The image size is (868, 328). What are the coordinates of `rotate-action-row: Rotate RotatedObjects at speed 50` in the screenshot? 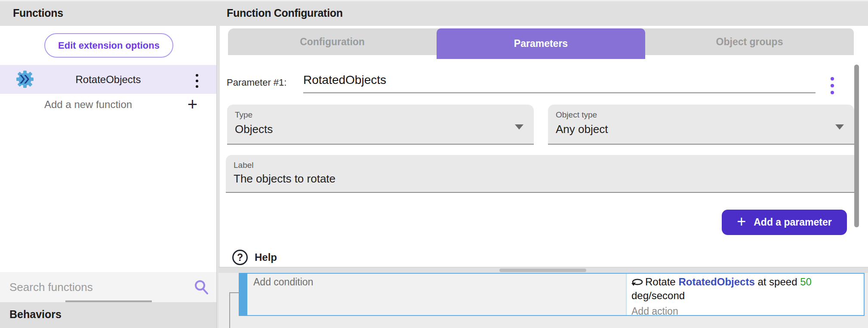 It's located at (748, 282).